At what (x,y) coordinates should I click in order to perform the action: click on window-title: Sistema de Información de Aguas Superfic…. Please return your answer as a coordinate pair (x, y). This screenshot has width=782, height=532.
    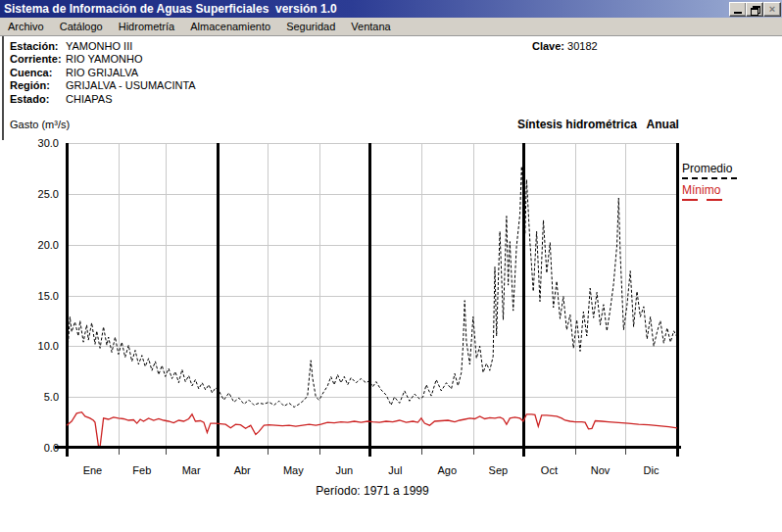
    Looking at the image, I should click on (169, 9).